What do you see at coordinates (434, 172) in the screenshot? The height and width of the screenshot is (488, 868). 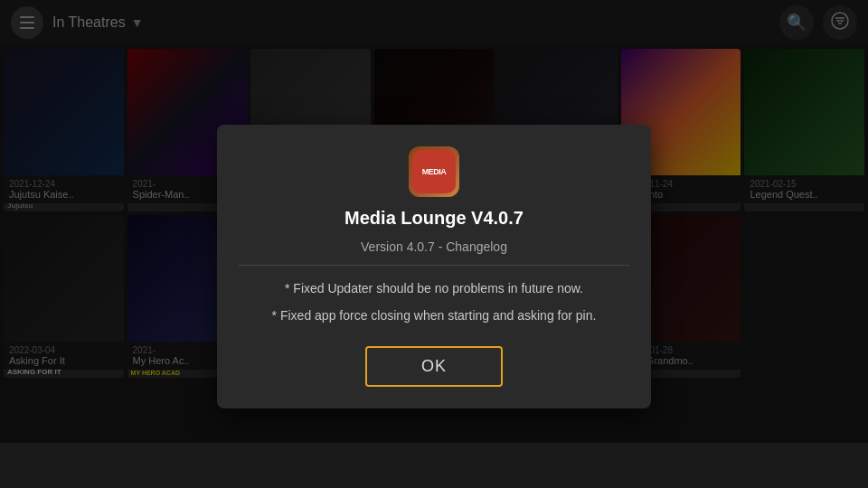 I see `app-icon-inner: MEDIA` at bounding box center [434, 172].